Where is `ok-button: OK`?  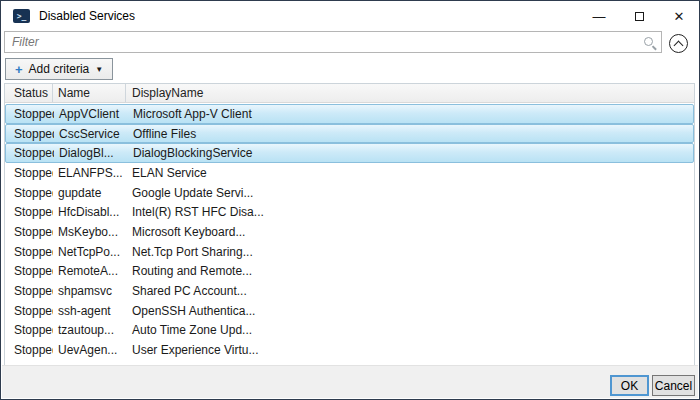 ok-button: OK is located at coordinates (630, 386).